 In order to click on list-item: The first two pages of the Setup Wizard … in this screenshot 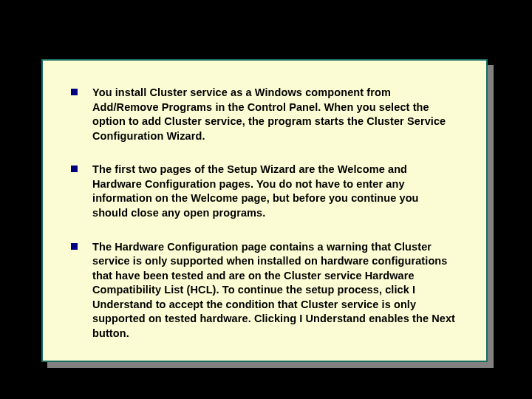, I will do `click(264, 191)`.